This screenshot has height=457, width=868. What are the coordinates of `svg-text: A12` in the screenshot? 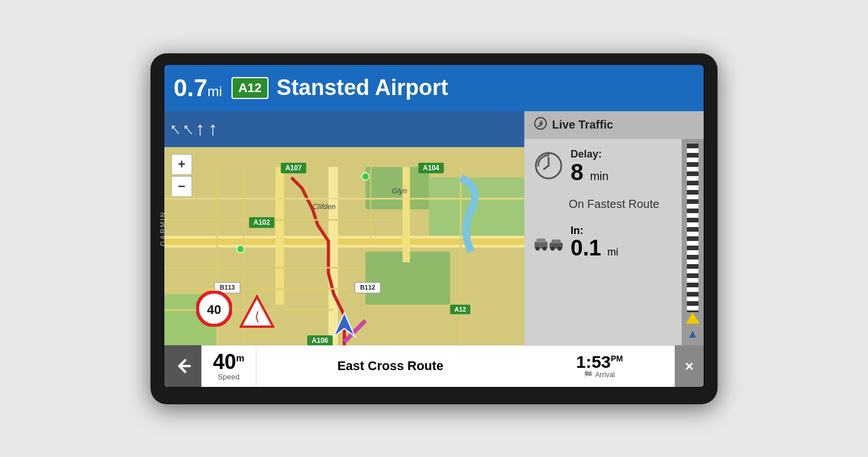 It's located at (460, 309).